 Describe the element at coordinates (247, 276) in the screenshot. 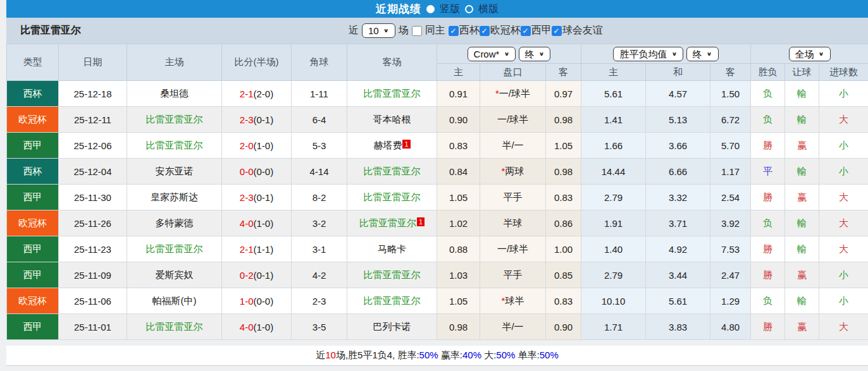

I see `full-time-score: 0-2` at that location.